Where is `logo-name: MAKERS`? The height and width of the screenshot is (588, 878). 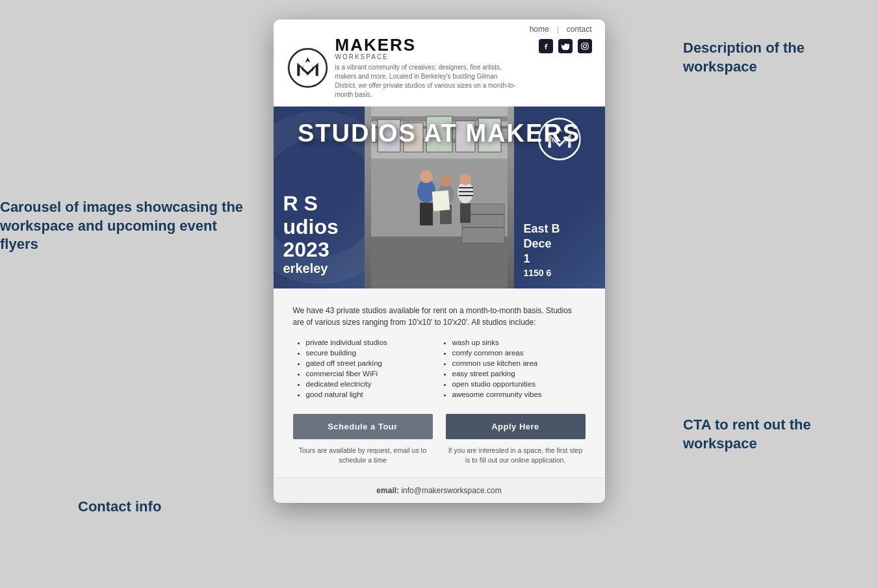 logo-name: MAKERS is located at coordinates (426, 45).